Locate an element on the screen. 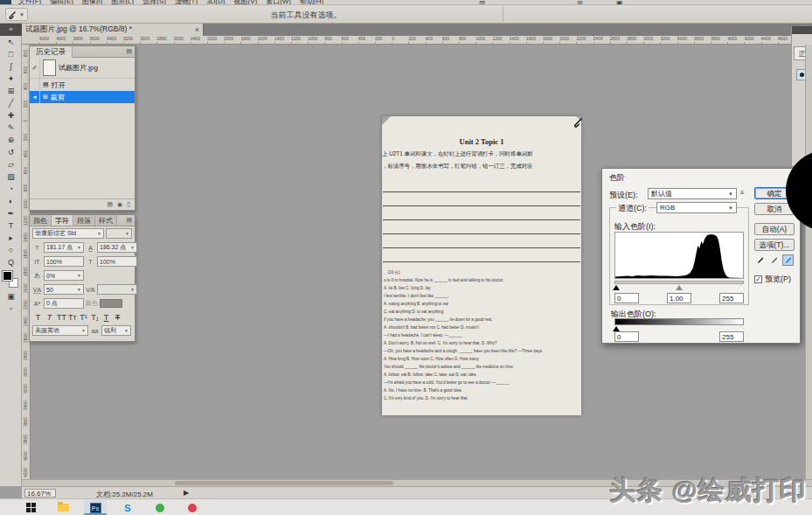 The width and height of the screenshot is (812, 515). lasso-tool: ʃ is located at coordinates (10, 66).